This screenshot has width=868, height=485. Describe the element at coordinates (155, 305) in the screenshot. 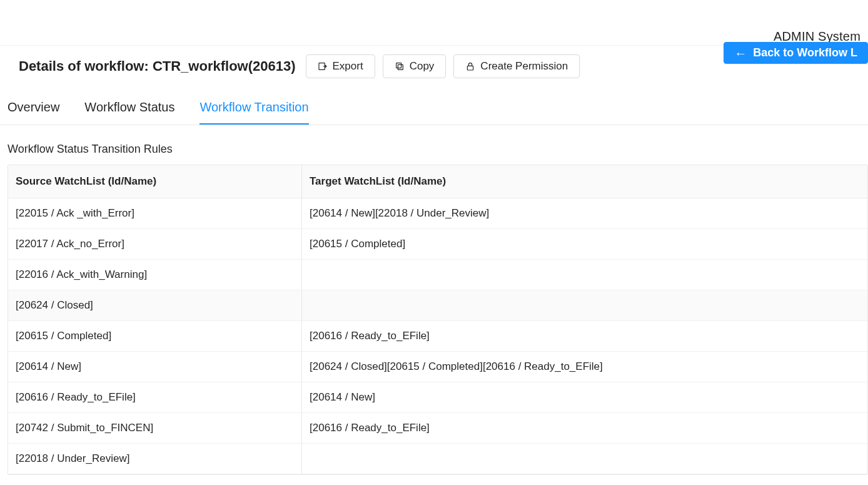

I see `cell-source: [20624 / Closed]` at that location.